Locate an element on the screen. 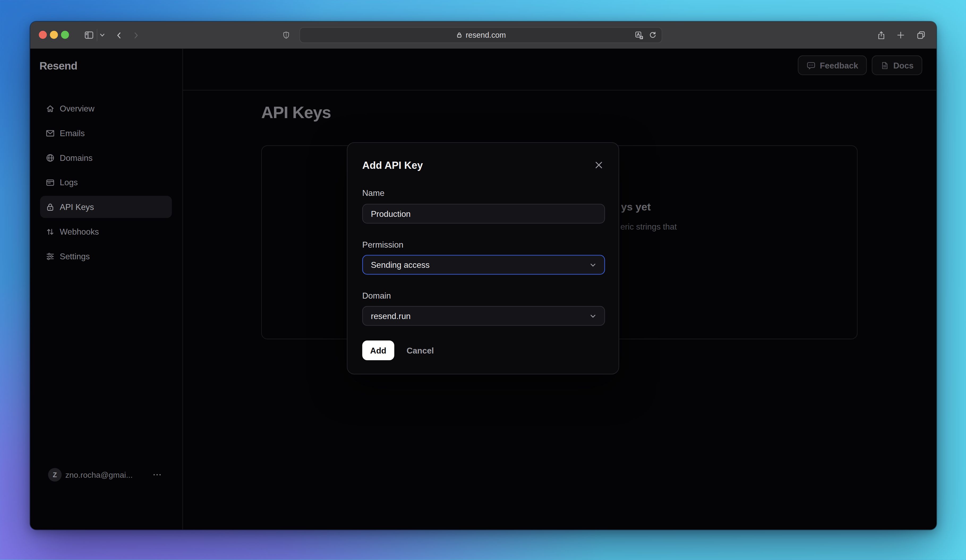  logs-icon is located at coordinates (50, 182).